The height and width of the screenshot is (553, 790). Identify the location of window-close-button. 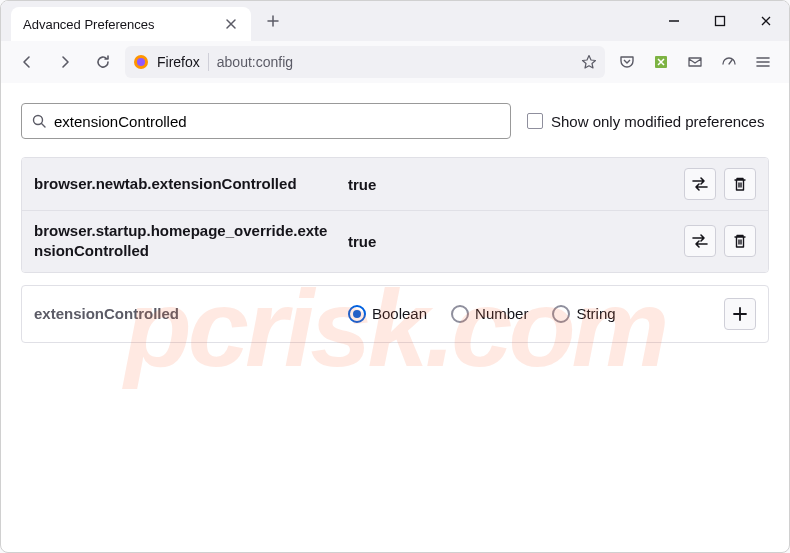
(766, 21).